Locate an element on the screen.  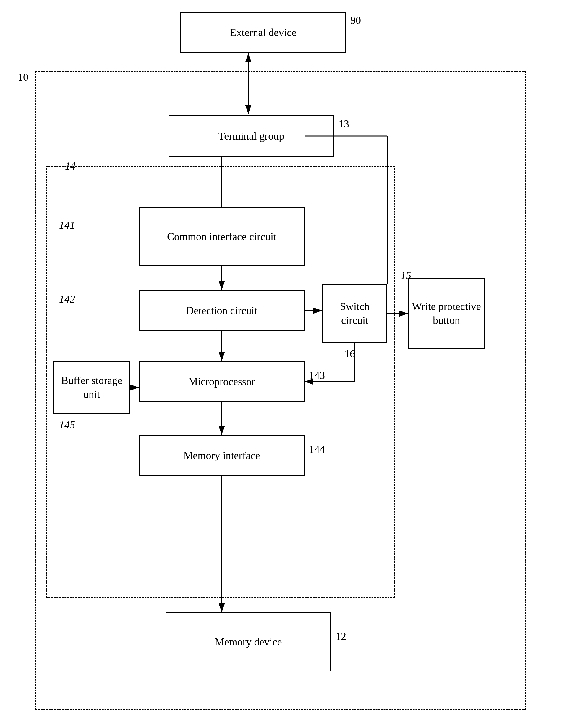
external-device-label: External device is located at coordinates (263, 33).